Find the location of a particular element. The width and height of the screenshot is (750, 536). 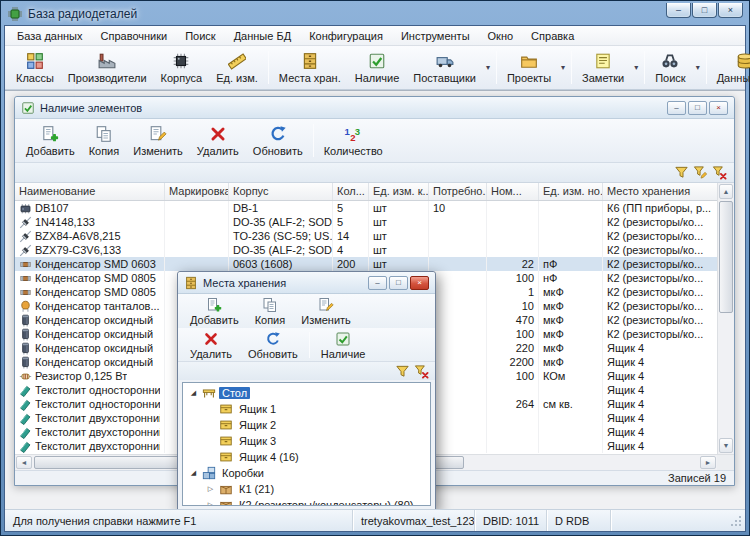

table-header-row: НаименованиеМаркировкаКорпусКол...Ед. из… is located at coordinates (366, 192).